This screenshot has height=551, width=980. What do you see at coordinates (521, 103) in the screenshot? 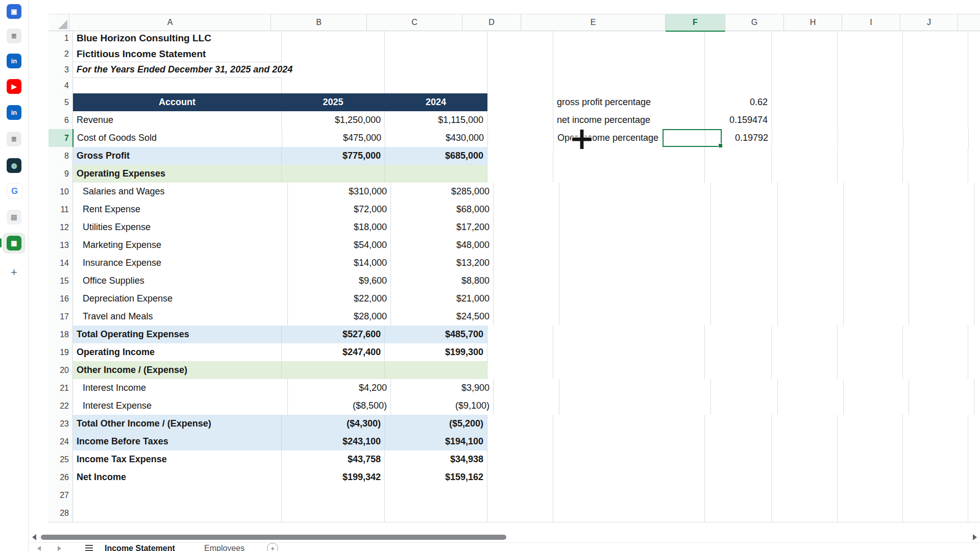
I see `cell-d5` at bounding box center [521, 103].